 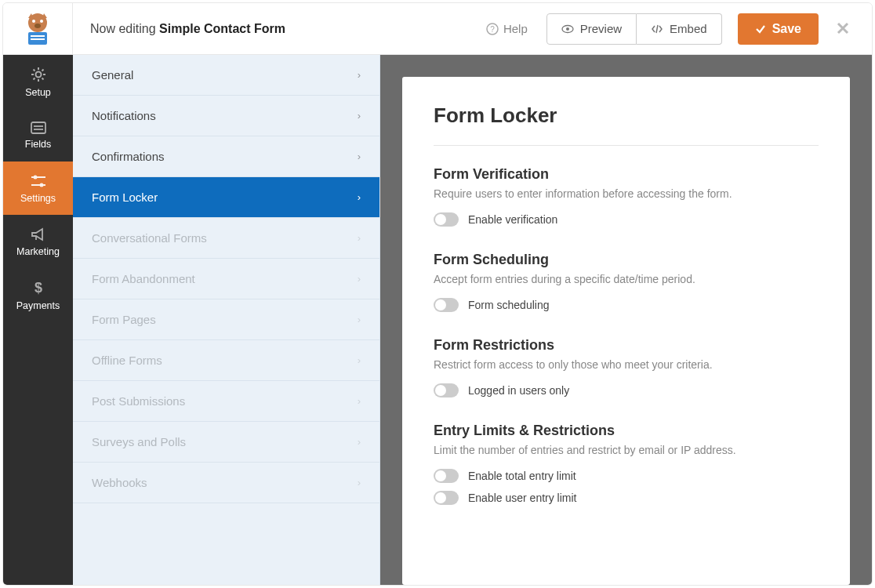 What do you see at coordinates (226, 238) in the screenshot?
I see `sub-item-conversational-forms: Conversational Forms›` at bounding box center [226, 238].